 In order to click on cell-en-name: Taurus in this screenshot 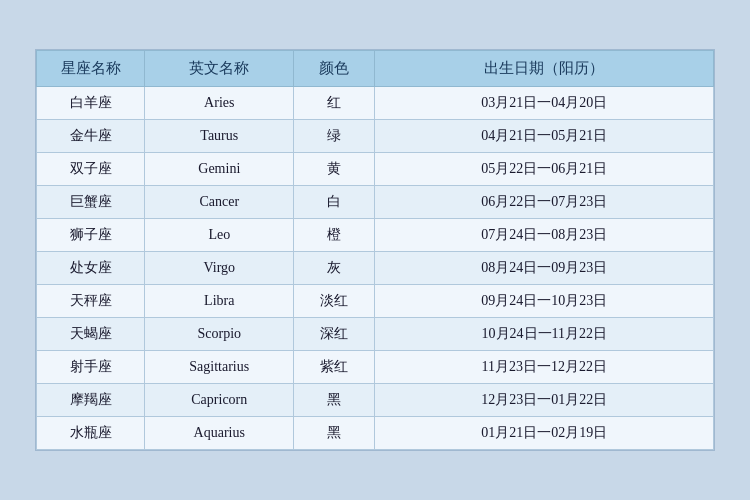, I will do `click(220, 136)`.